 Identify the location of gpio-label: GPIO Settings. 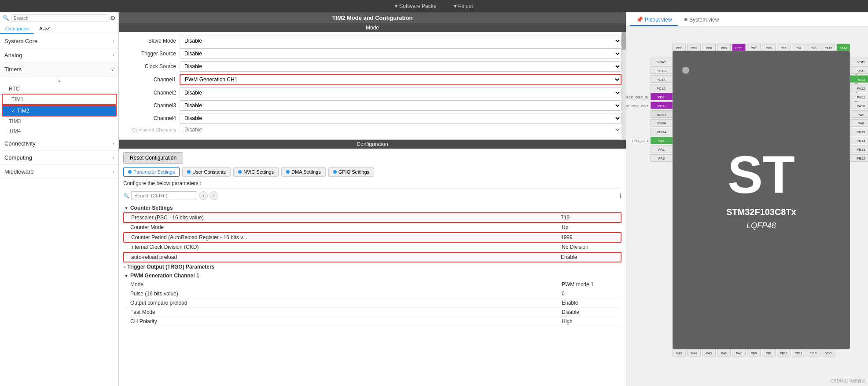
(354, 172).